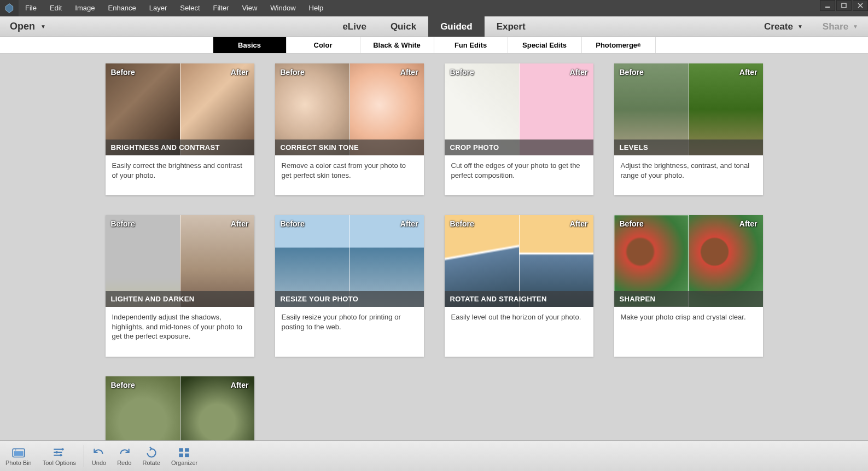 The width and height of the screenshot is (868, 471). I want to click on rotate-icon, so click(152, 452).